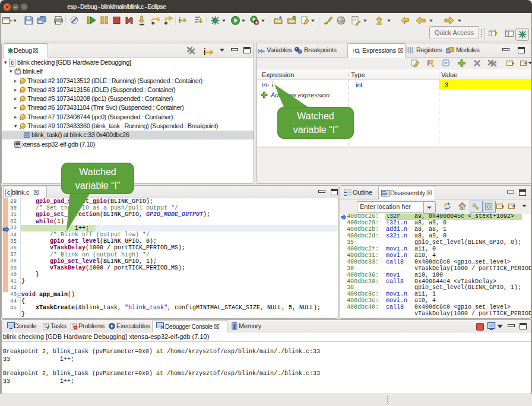 Image resolution: width=532 pixels, height=406 pixels. What do you see at coordinates (354, 51) in the screenshot?
I see `svg-text: ƒ` at bounding box center [354, 51].